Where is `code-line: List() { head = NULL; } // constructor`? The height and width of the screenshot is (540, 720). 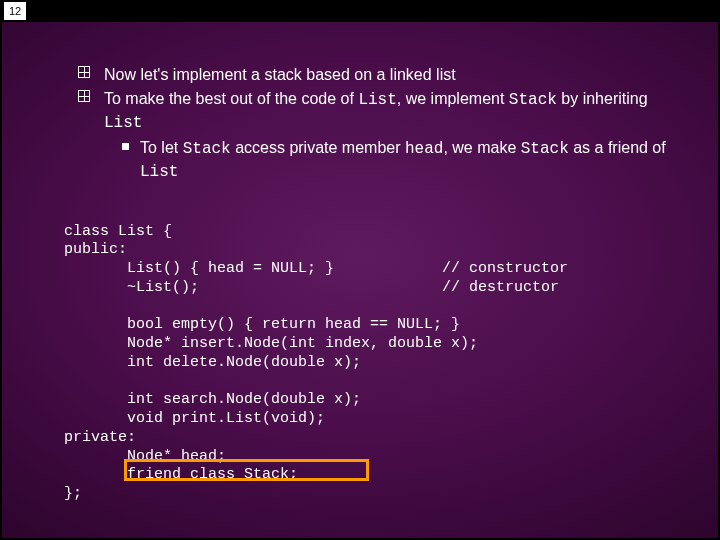
code-line: List() { head = NULL; } // constructor is located at coordinates (316, 268).